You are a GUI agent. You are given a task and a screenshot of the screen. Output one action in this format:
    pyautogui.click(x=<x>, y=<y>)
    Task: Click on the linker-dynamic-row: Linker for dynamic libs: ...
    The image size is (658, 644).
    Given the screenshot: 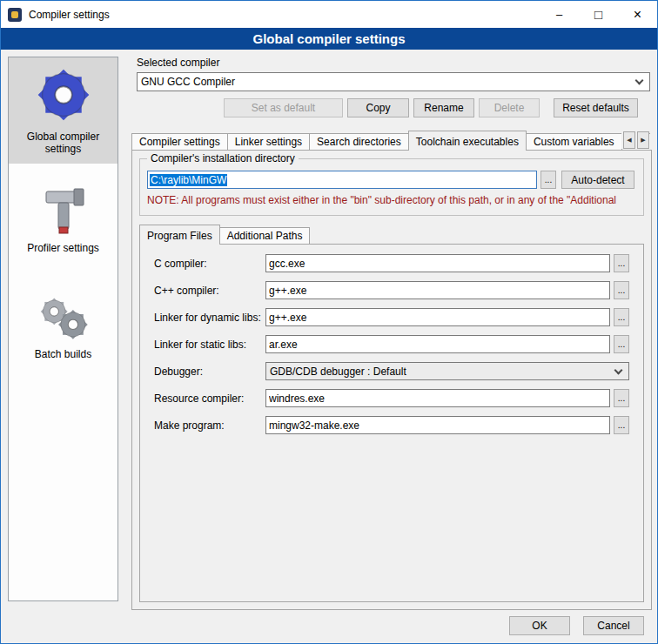 What is the action you would take?
    pyautogui.click(x=392, y=317)
    